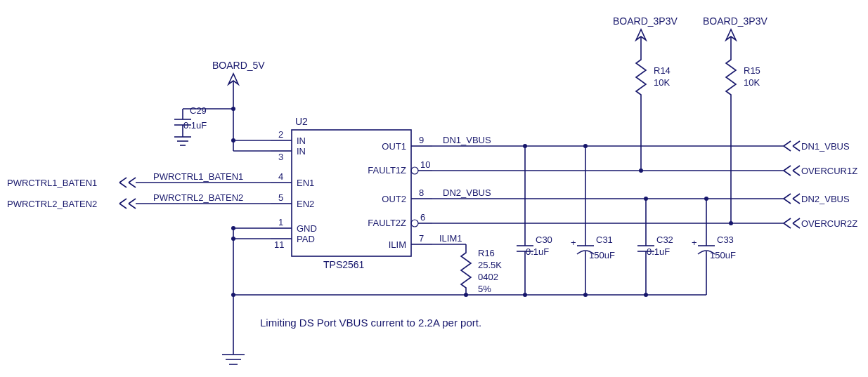 The width and height of the screenshot is (868, 377). I want to click on pin-num-pad: 11, so click(279, 244).